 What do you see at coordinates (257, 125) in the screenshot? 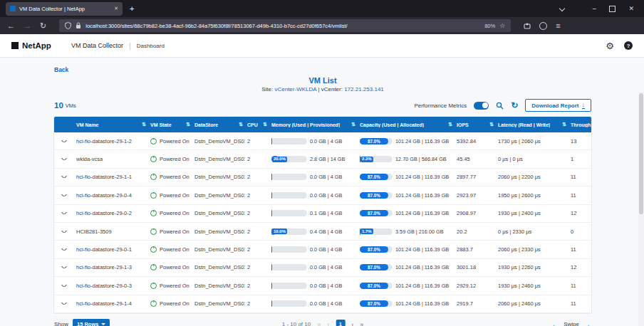
I see `column-header: CPU⇅` at bounding box center [257, 125].